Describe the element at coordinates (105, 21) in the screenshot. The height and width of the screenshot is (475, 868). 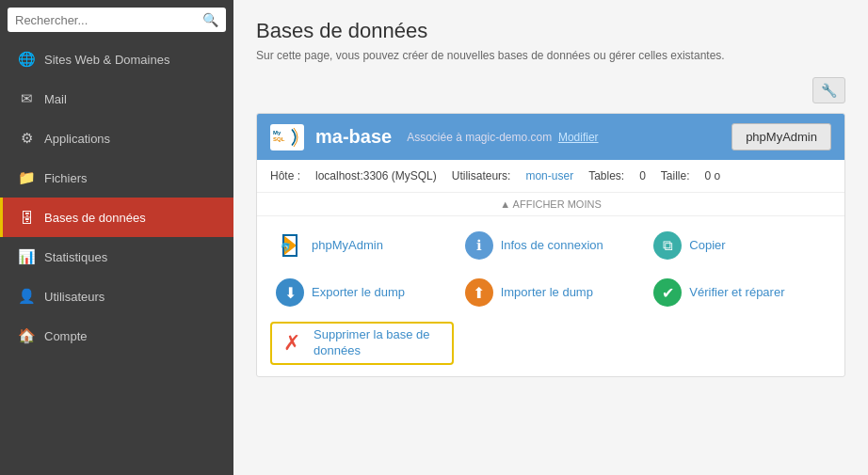
I see `search-input` at that location.